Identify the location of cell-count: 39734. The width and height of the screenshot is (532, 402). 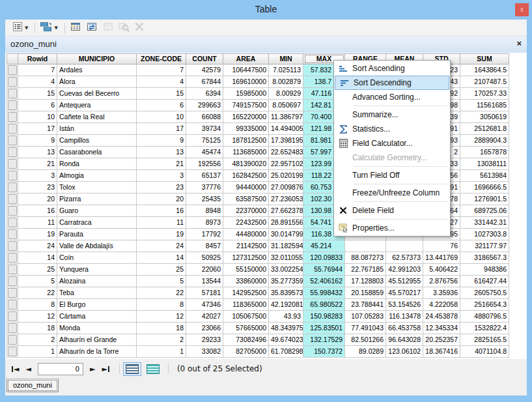
(204, 129).